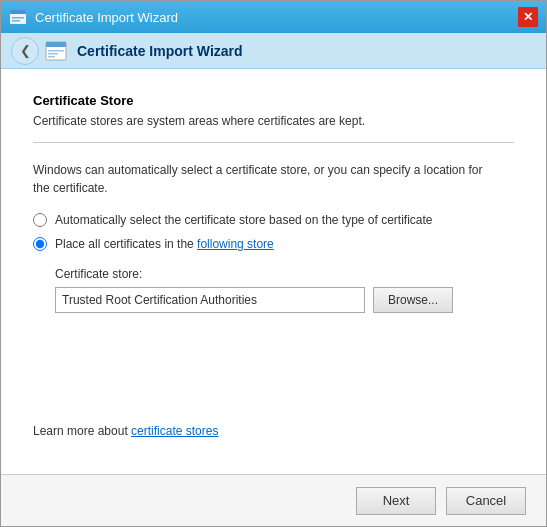  I want to click on nav-wizard-icon, so click(56, 51).